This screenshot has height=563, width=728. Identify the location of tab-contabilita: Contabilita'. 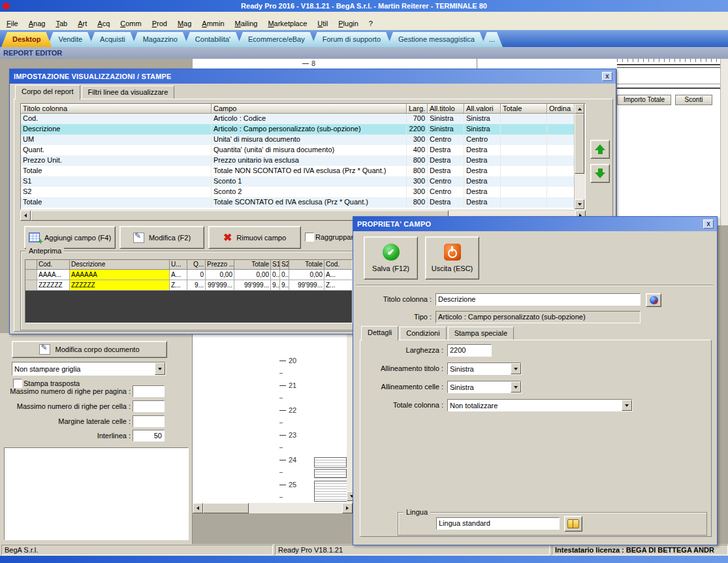
(213, 39).